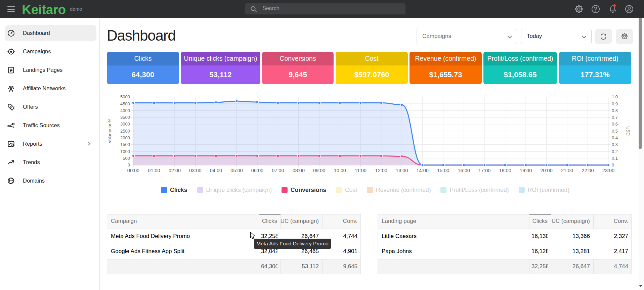 The height and width of the screenshot is (290, 644). I want to click on svg-text: 11:00, so click(361, 171).